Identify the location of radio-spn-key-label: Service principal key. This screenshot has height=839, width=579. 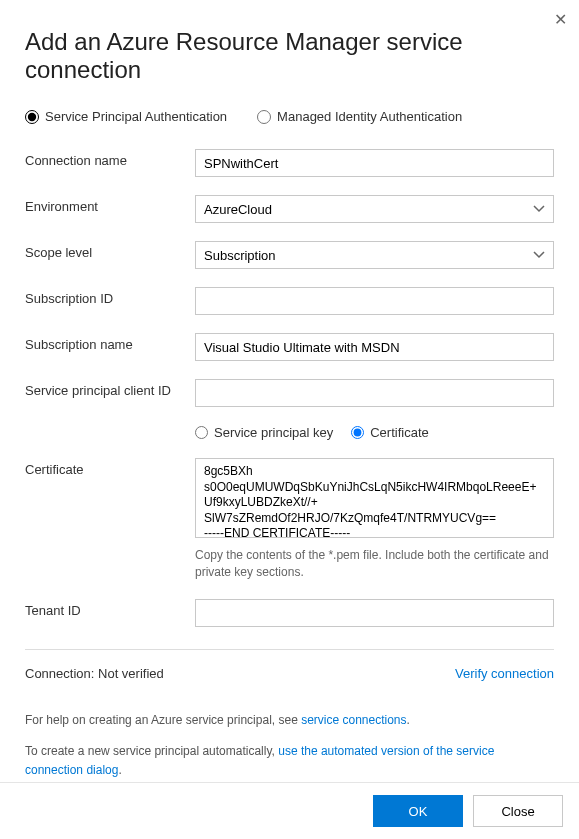
(274, 432).